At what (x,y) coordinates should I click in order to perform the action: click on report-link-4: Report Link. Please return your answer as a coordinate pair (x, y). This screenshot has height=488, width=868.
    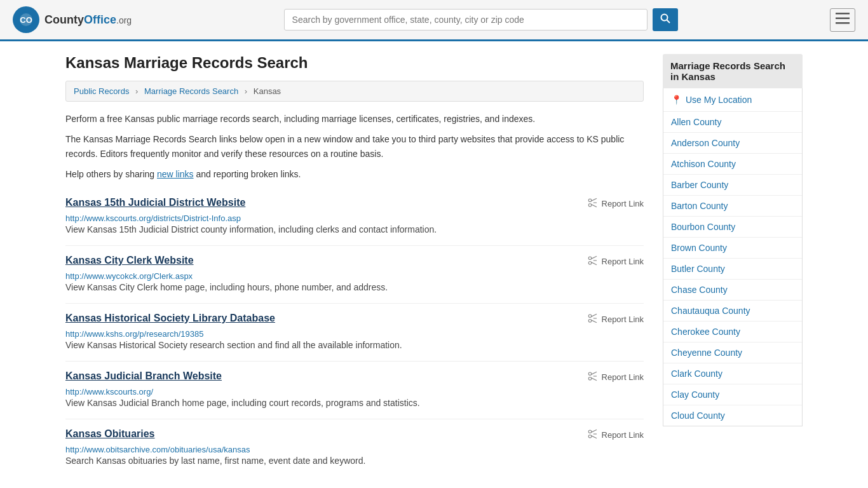
    Looking at the image, I should click on (615, 435).